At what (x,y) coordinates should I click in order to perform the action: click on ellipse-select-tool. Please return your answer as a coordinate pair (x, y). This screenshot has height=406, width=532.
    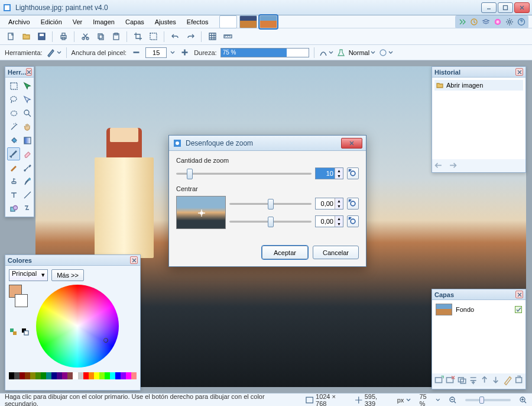
    Looking at the image, I should click on (14, 113).